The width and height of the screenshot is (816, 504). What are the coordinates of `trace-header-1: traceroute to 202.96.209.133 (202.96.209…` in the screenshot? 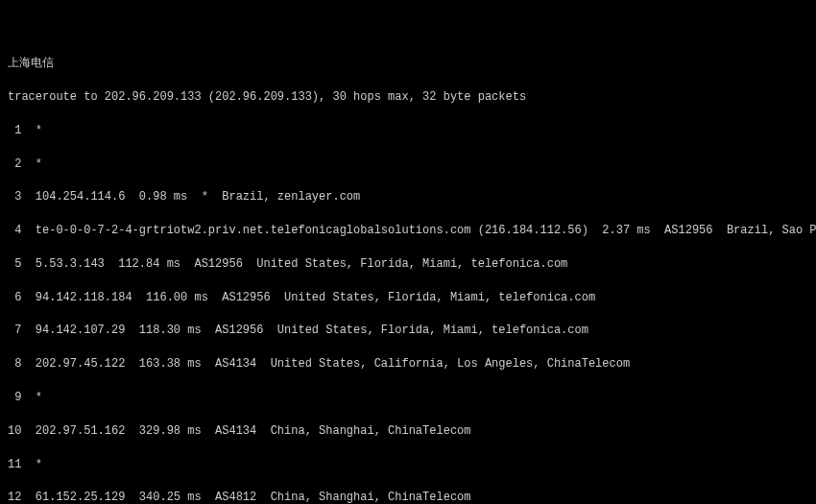 It's located at (408, 98).